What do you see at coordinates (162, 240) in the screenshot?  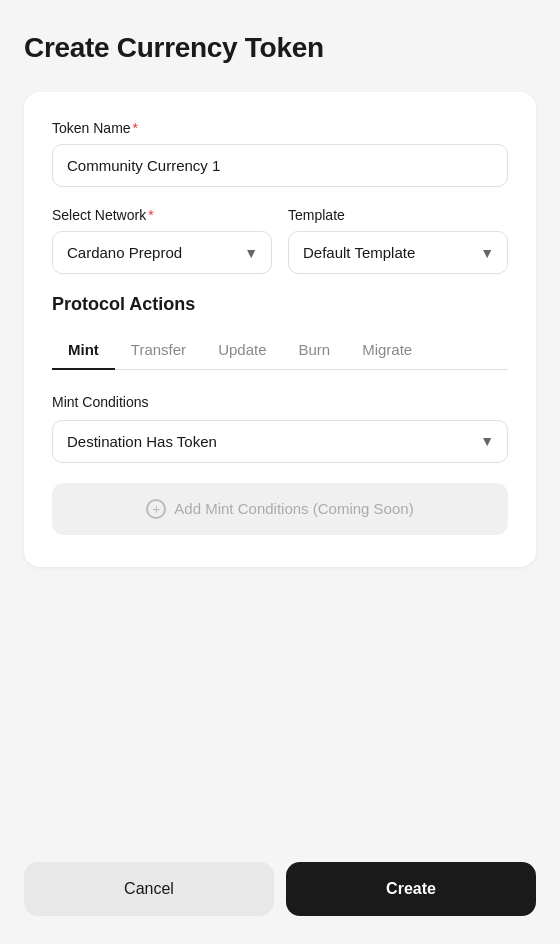 I see `select-network-group: Select Network* Cardano Preprod Cardano …` at bounding box center [162, 240].